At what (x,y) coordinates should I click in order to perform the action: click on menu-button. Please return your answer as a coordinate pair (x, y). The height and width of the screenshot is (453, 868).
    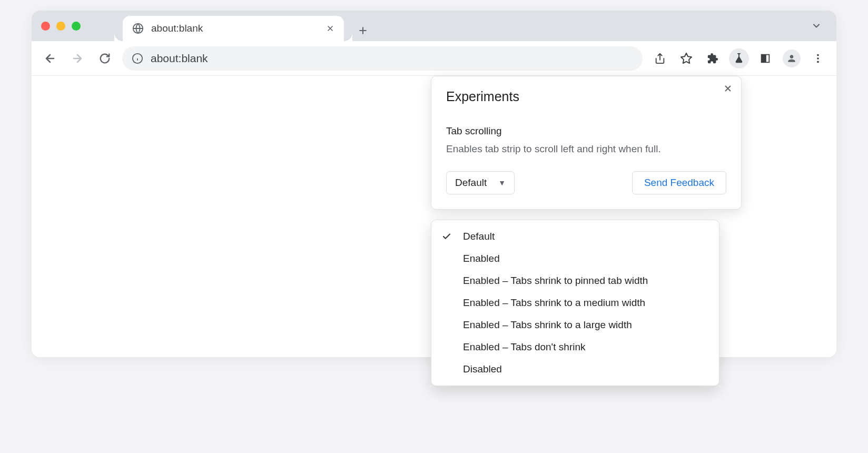
    Looking at the image, I should click on (818, 58).